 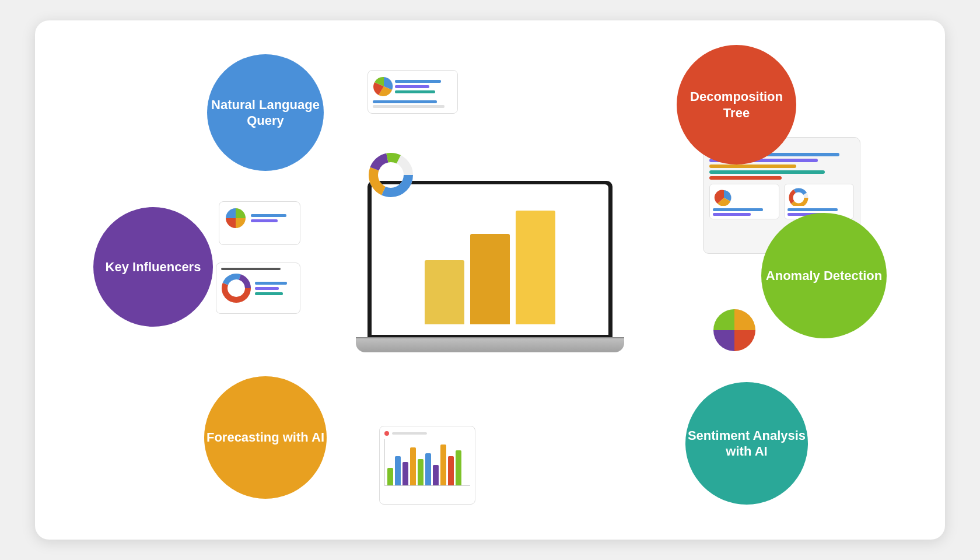 What do you see at coordinates (799, 197) in the screenshot?
I see `dash-donut-icon` at bounding box center [799, 197].